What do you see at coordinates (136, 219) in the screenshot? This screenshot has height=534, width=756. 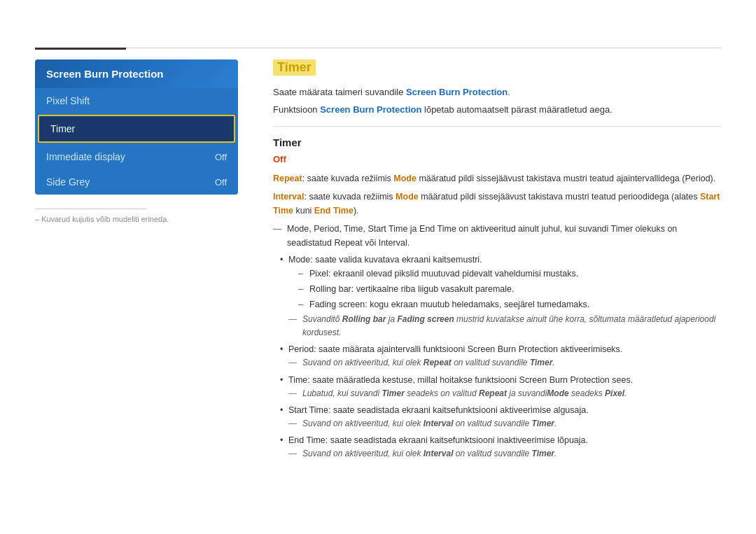 I see `sidebar-note-text: – Kuvarud kujutis võib mudeliti erineda.` at bounding box center [136, 219].